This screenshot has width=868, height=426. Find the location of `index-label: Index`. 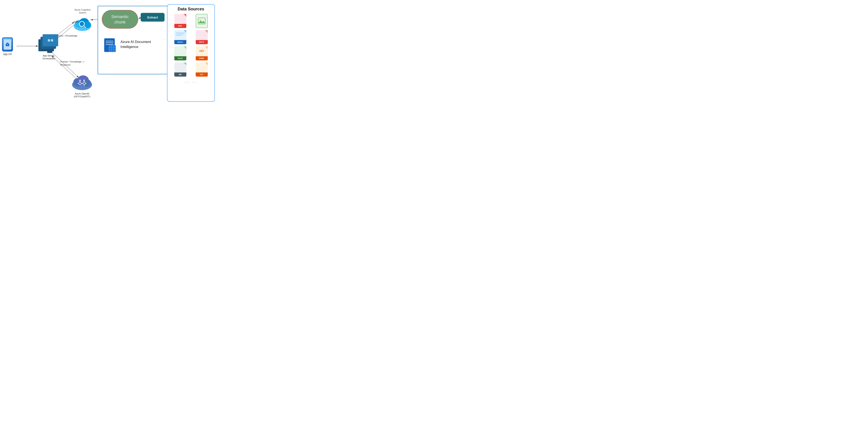

index-label: Index is located at coordinates (77, 22).